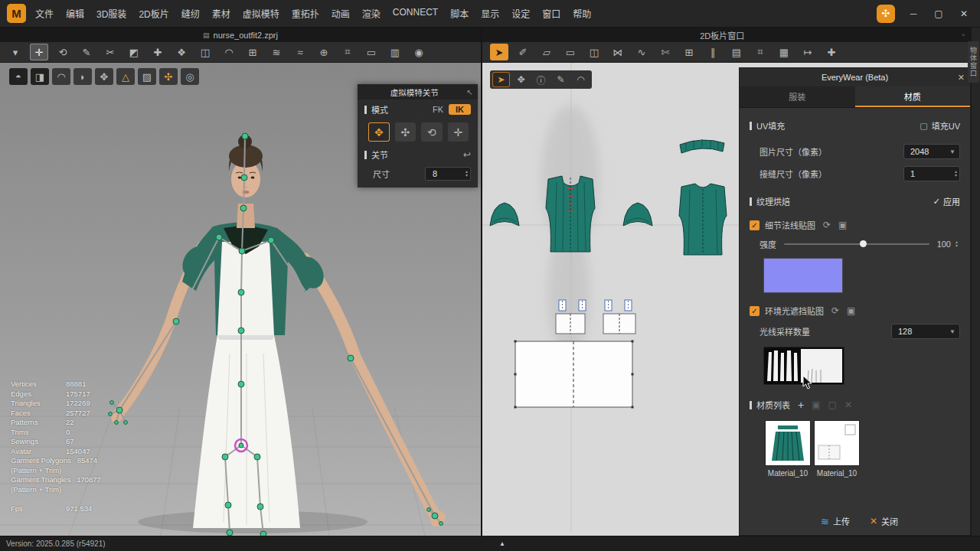 This screenshot has width=980, height=551. Describe the element at coordinates (560, 80) in the screenshot. I see `brush-icon: ✎` at that location.